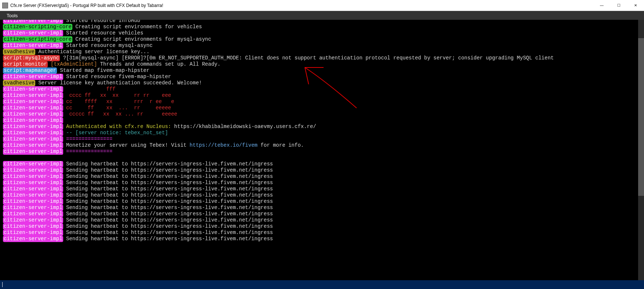 The image size is (644, 289). What do you see at coordinates (619, 5) in the screenshot?
I see `maximize-button: ☐` at bounding box center [619, 5].